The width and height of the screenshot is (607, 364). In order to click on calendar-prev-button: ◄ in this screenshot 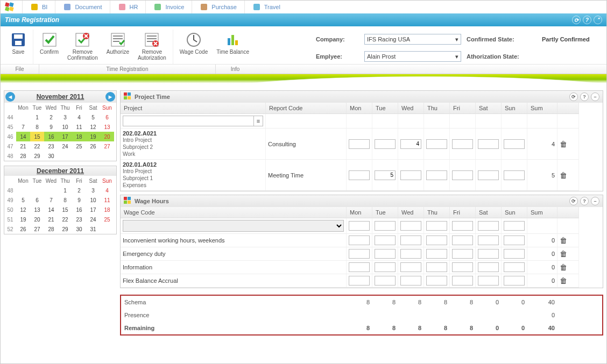, I will do `click(10, 97)`.